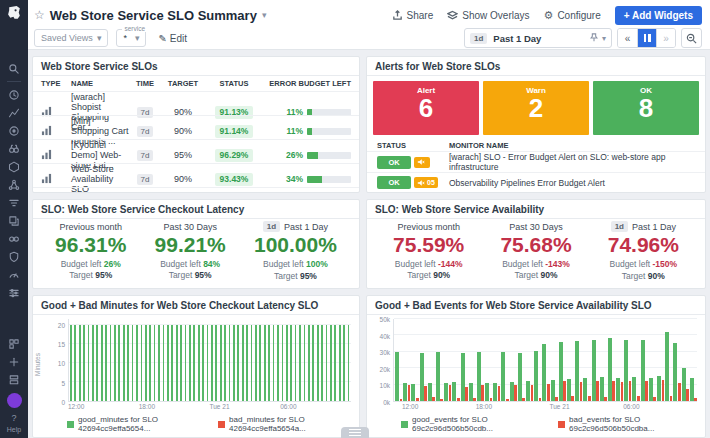 This screenshot has height=438, width=710. Describe the element at coordinates (14, 219) in the screenshot. I see `sidebar: ?Help` at that location.